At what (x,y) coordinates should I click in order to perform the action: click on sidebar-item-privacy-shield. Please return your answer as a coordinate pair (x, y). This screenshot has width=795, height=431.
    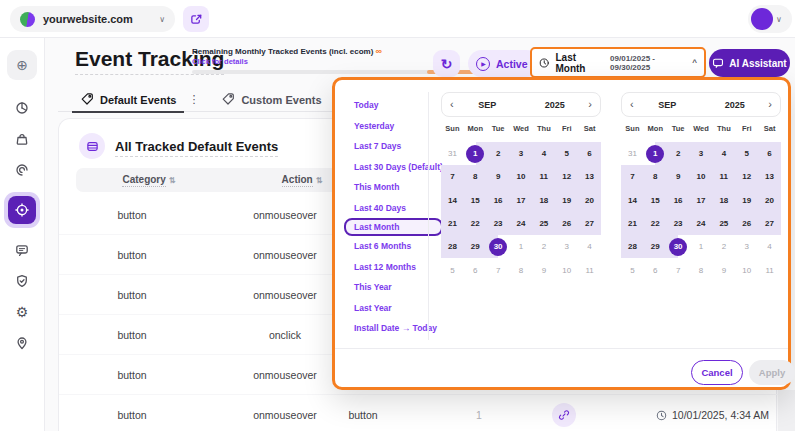
    Looking at the image, I should click on (22, 281).